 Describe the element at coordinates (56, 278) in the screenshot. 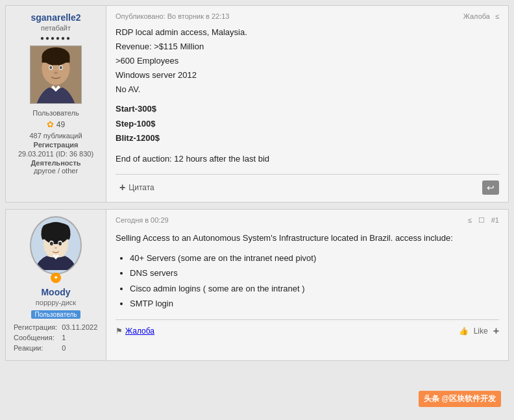

I see `avatar-badge-2: ✦` at that location.